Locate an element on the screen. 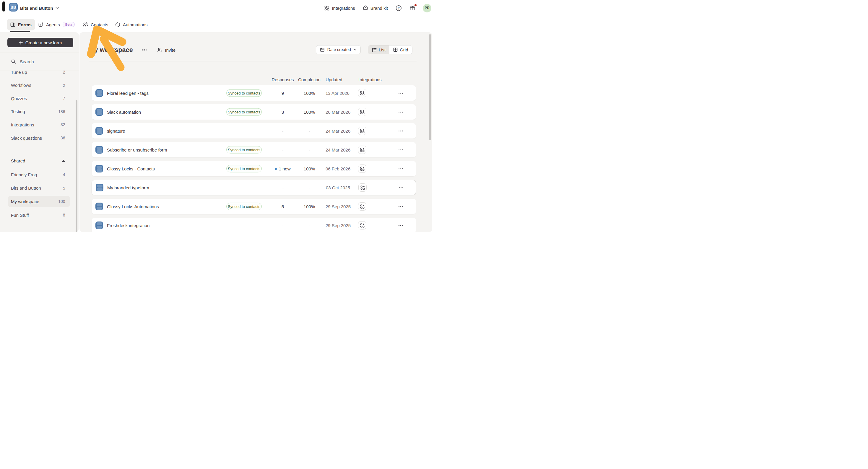 This screenshot has width=868, height=469. tab-agents: Agents Beta is located at coordinates (57, 25).